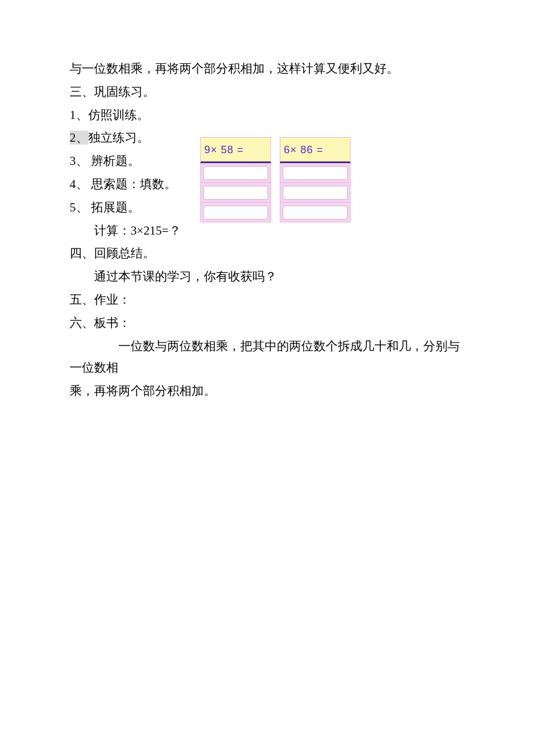 This screenshot has height=756, width=534. What do you see at coordinates (267, 277) in the screenshot?
I see `question-text: 通过本节课的学习，你有收获吗？` at bounding box center [267, 277].